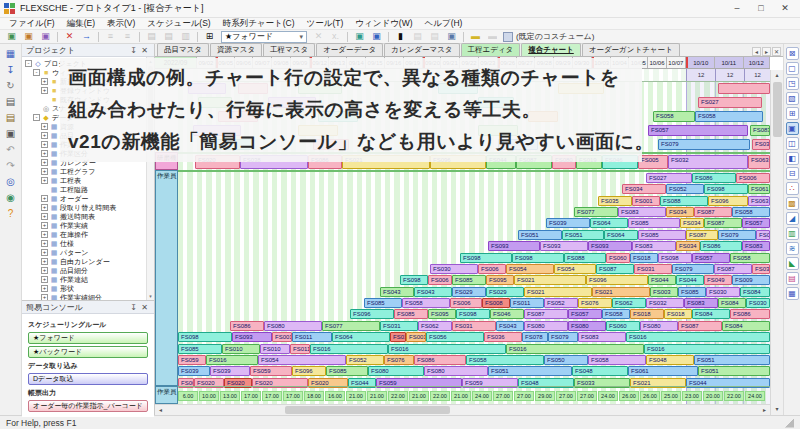 This screenshot has height=429, width=800. Describe the element at coordinates (737, 8) in the screenshot. I see `minimize-button: –` at that location.